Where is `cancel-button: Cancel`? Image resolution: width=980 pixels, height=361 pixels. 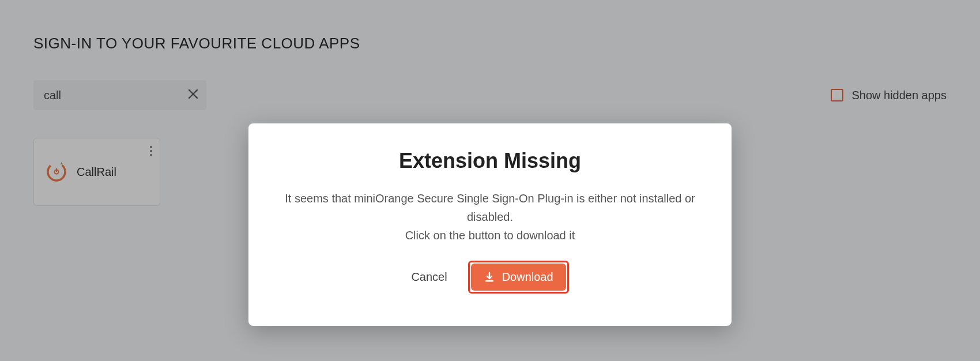 cancel-button: Cancel is located at coordinates (429, 277).